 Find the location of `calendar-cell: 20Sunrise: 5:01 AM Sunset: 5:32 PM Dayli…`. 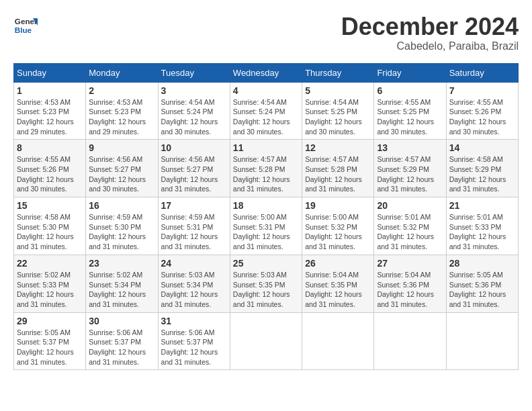

calendar-cell: 20Sunrise: 5:01 AM Sunset: 5:32 PM Dayli… is located at coordinates (410, 226).